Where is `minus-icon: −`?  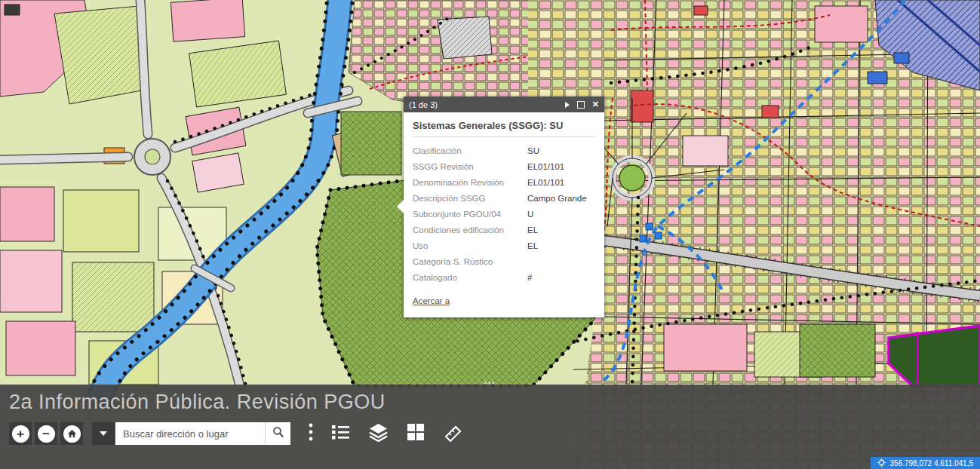
minus-icon: − is located at coordinates (47, 434).